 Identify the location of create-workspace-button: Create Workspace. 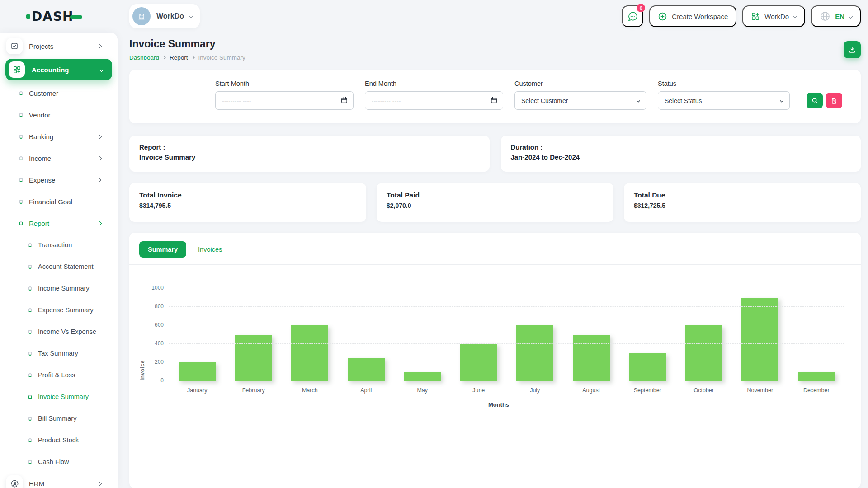
(693, 16).